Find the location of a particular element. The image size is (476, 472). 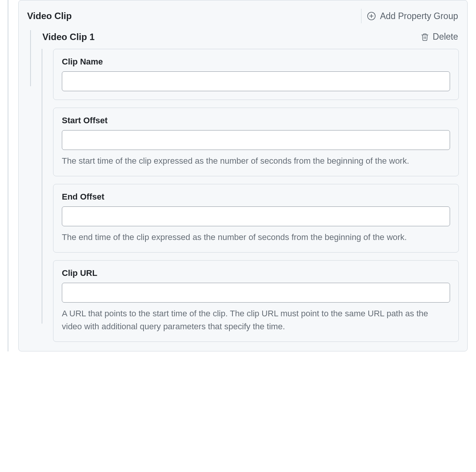

group-header: Video Clip Add Property Group is located at coordinates (243, 16).